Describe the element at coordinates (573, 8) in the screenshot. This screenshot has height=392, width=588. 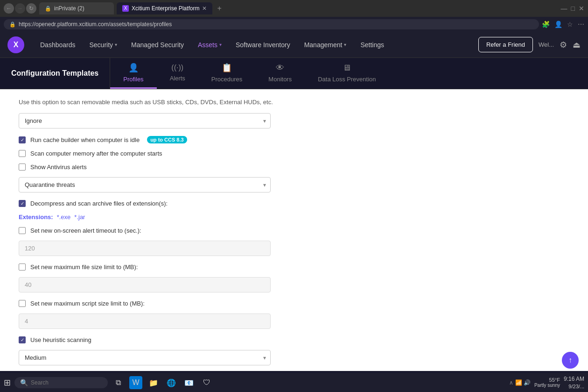
I see `restore-icon: □` at that location.